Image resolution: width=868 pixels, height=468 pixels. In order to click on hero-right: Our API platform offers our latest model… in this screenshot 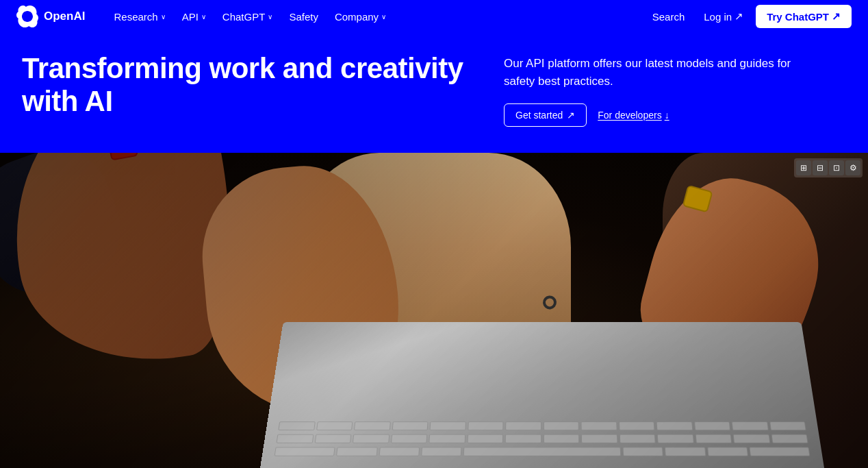, I will do `click(675, 89)`.